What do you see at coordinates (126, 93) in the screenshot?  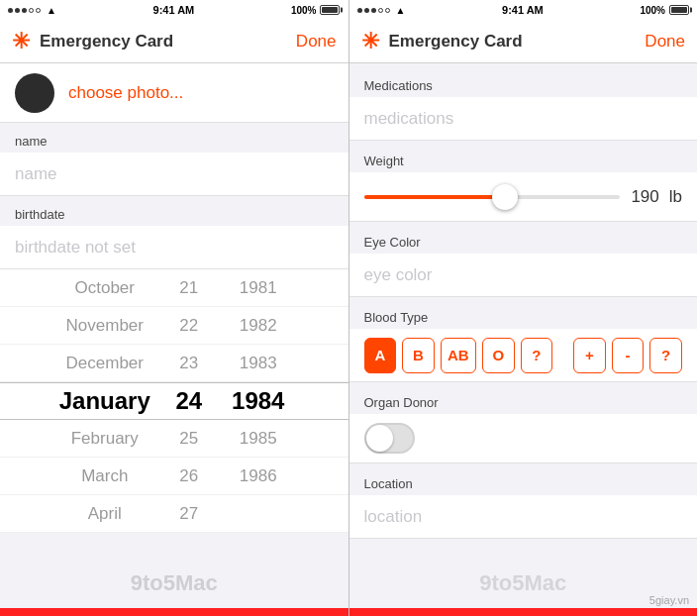 I see `choose-photo-label: choose photo...` at bounding box center [126, 93].